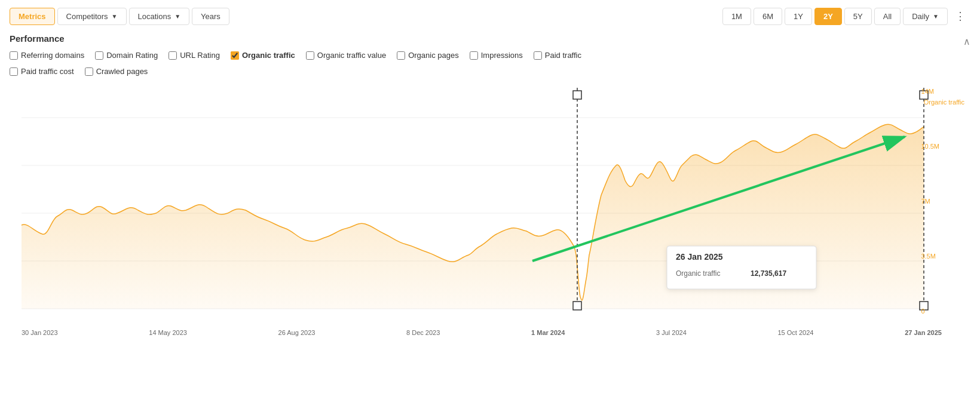 This screenshot has height=418, width=980. I want to click on competitors-chevron-icon: ▼, so click(115, 17).